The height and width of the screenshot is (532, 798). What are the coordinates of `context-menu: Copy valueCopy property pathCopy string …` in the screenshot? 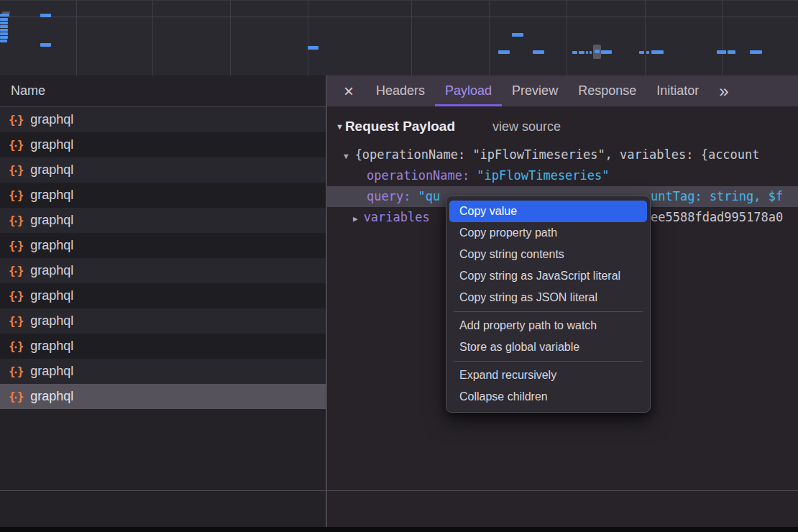 It's located at (548, 304).